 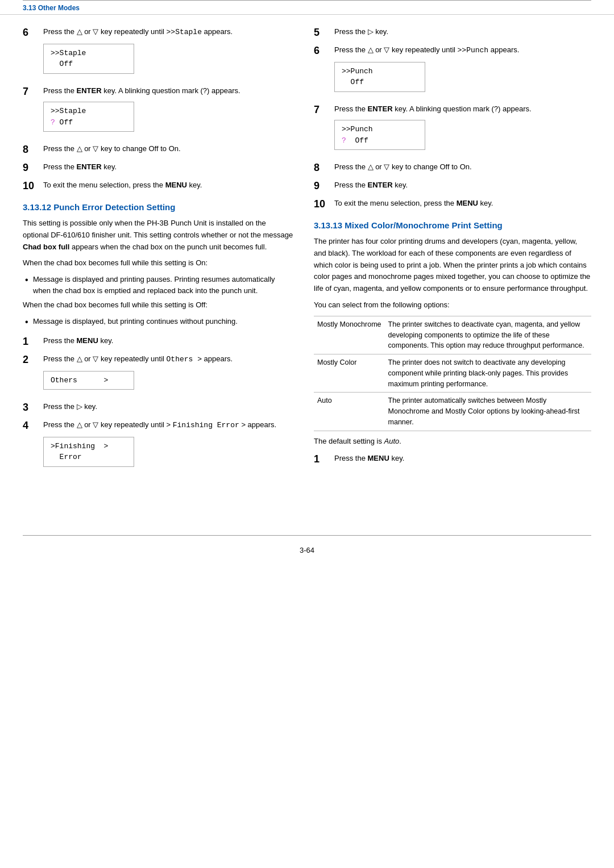 What do you see at coordinates (158, 446) in the screenshot?
I see `step-row: 4 Press the △ or ▽ key repeatedly until …` at bounding box center [158, 446].